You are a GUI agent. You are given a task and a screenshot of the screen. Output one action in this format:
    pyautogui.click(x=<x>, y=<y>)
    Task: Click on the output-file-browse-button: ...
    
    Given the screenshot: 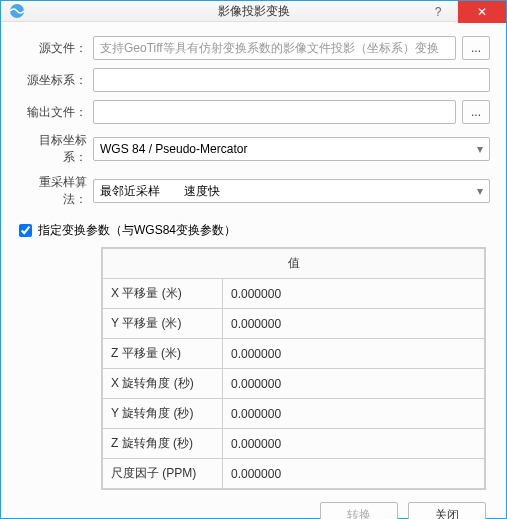 What is the action you would take?
    pyautogui.click(x=476, y=112)
    